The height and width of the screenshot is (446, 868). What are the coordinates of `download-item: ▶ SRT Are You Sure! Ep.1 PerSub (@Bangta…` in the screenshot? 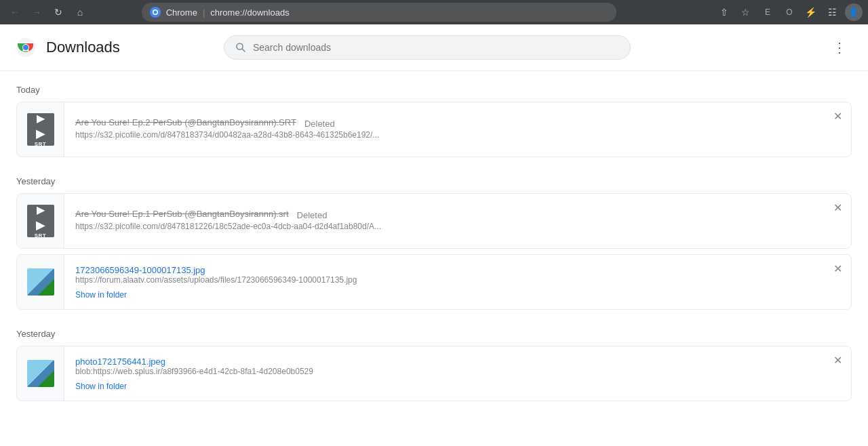 It's located at (434, 221).